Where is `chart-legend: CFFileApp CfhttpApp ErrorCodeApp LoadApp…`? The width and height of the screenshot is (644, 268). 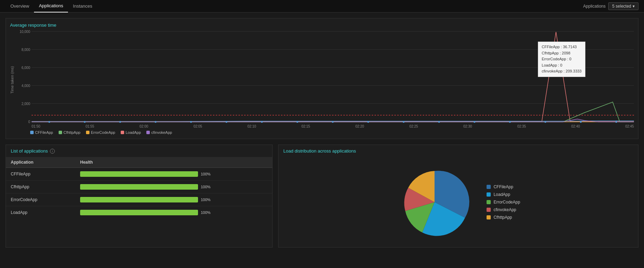
chart-legend: CFFileApp CfhttpApp ErrorCodeApp LoadApp… is located at coordinates (322, 132).